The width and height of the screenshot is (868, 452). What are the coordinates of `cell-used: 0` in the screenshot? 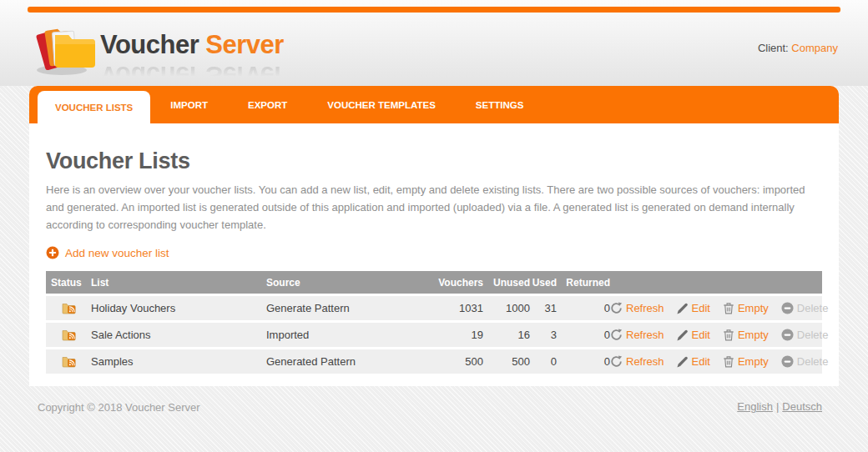 It's located at (543, 362).